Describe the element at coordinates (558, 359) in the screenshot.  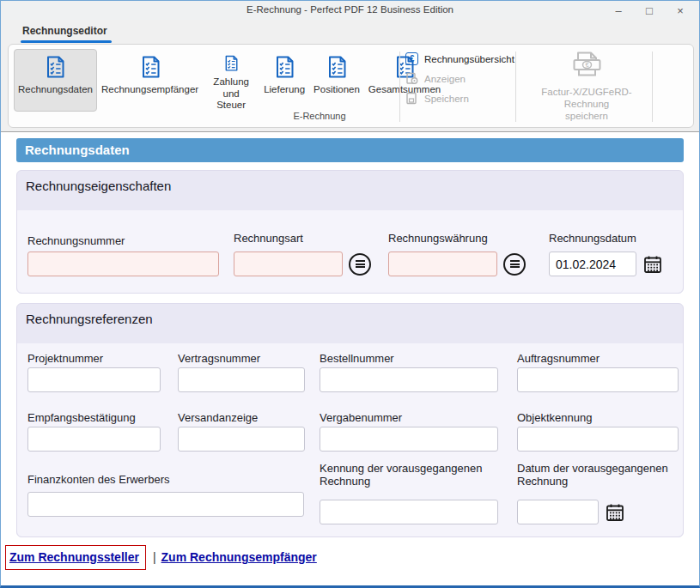
I see `field-label: Auftragsnummer` at that location.